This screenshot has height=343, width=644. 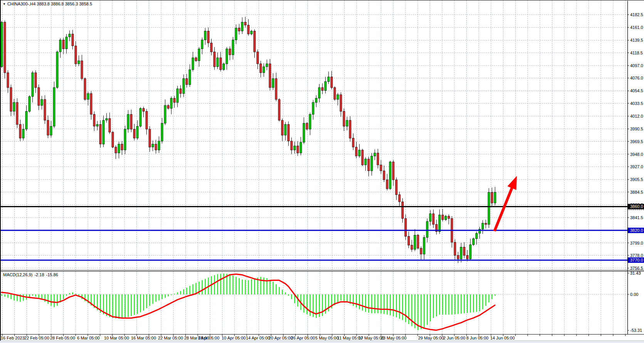 I want to click on price-axis-label: 3905.5, so click(x=637, y=179).